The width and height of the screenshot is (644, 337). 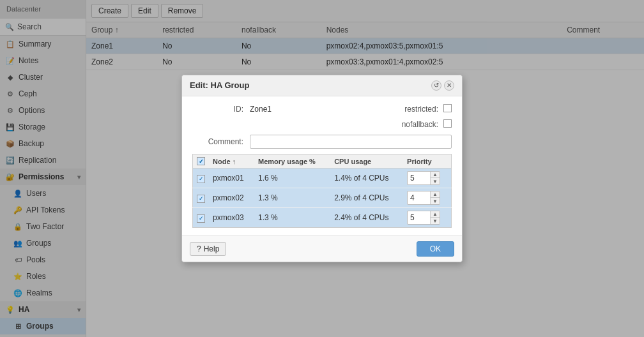 I want to click on comment-label: Comment:, so click(x=218, y=142).